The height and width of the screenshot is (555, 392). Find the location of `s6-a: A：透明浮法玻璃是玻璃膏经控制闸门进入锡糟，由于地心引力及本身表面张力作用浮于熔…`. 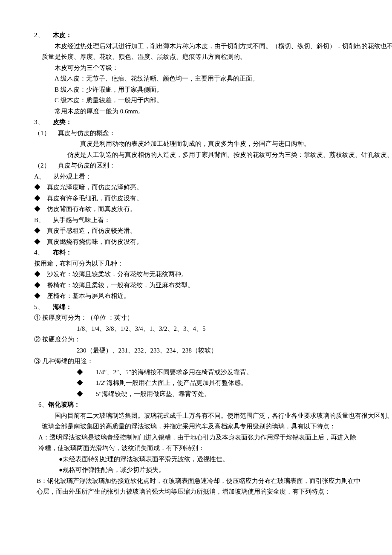

s6-a: A：透明浮法玻璃是玻璃膏经控制闸门进入锡糟，由于地心引力及本身表面张力作用浮于熔… is located at coordinates (213, 443).